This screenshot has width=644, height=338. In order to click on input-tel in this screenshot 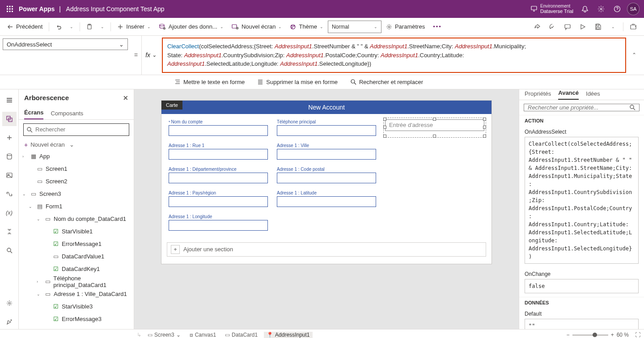, I will do `click(326, 131)`.